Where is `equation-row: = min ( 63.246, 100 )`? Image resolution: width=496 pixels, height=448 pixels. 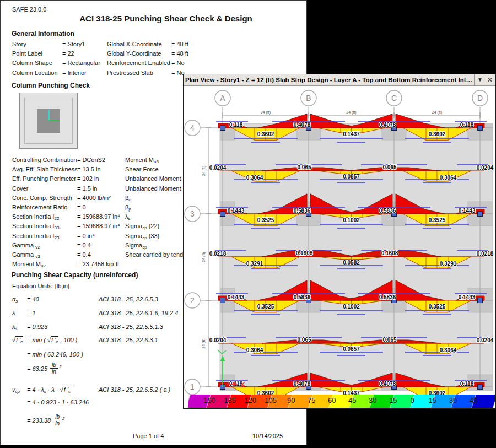
equation-row: = min ( 63.246, 100 ) is located at coordinates (47, 354).